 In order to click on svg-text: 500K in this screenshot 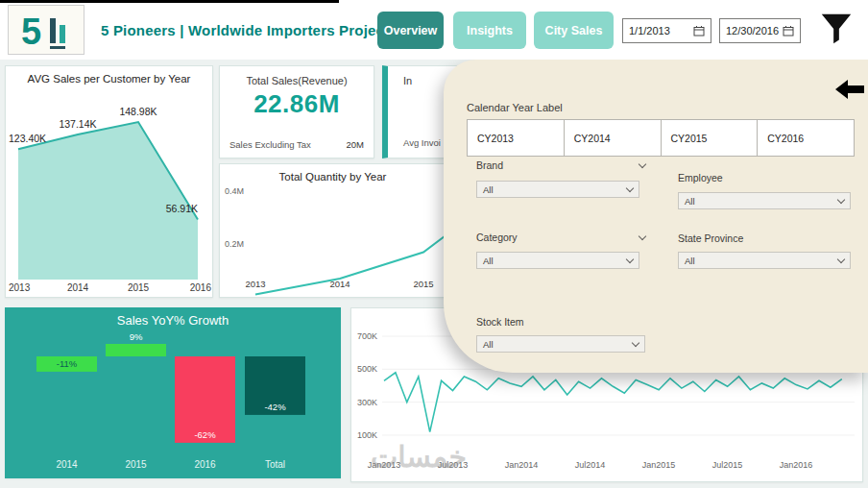, I will do `click(367, 369)`.